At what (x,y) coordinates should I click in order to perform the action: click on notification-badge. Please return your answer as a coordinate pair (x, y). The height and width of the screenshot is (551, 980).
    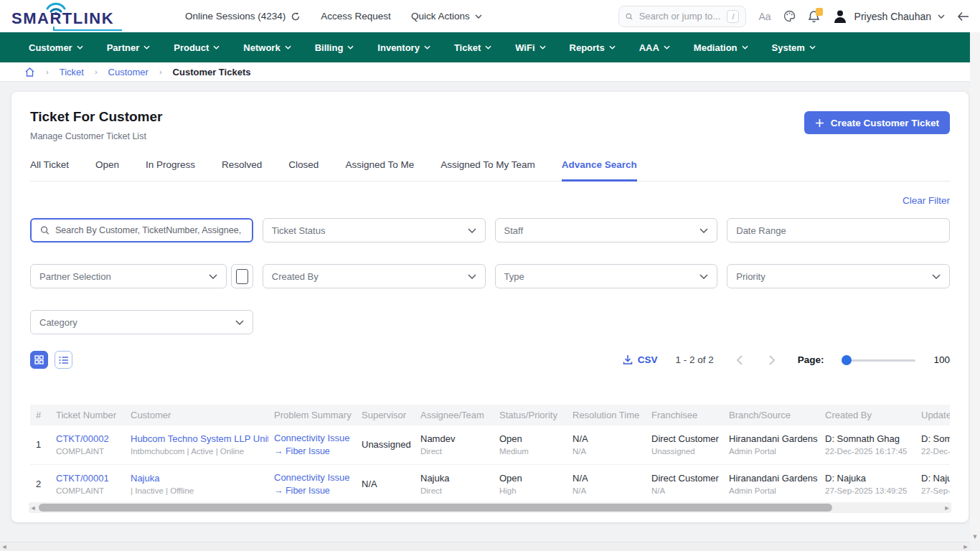
    Looking at the image, I should click on (819, 11).